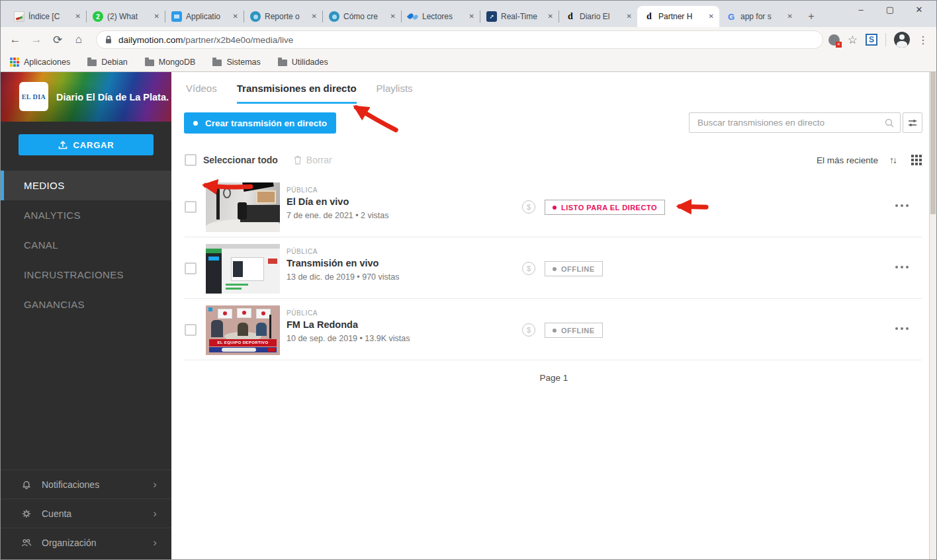  What do you see at coordinates (298, 160) in the screenshot?
I see `trash-icon` at bounding box center [298, 160].